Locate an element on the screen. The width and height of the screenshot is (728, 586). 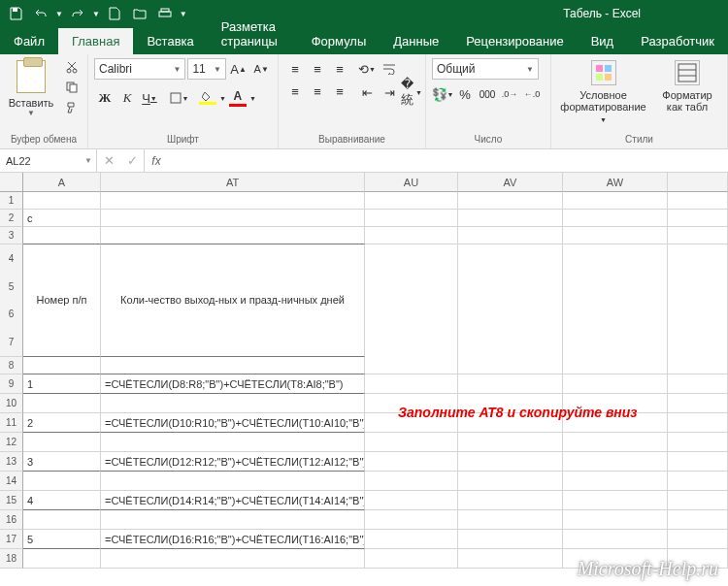
row-header: 13 is located at coordinates (12, 462).